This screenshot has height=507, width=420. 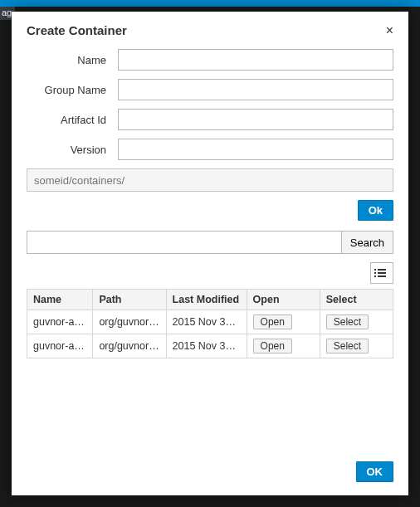 What do you see at coordinates (256, 149) in the screenshot?
I see `version-input` at bounding box center [256, 149].